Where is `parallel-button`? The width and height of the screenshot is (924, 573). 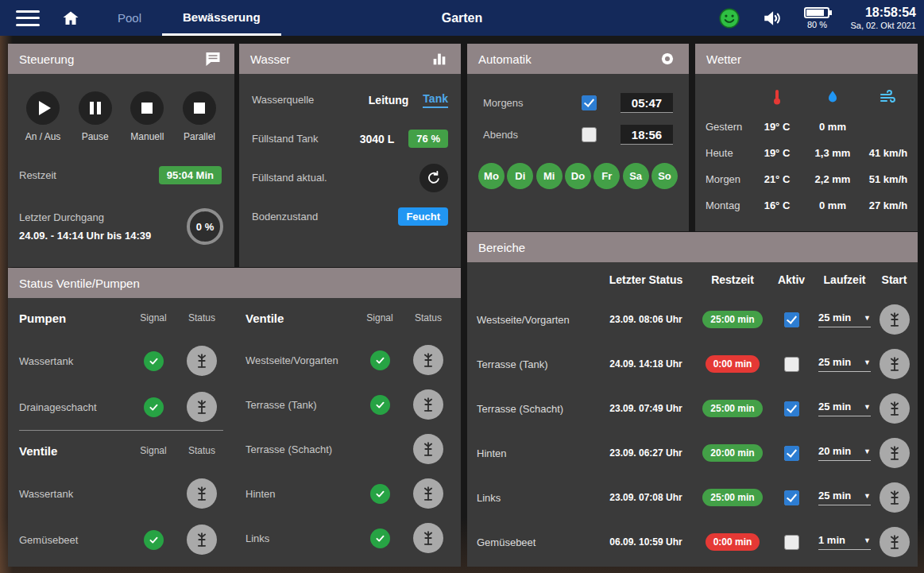
parallel-button is located at coordinates (199, 108).